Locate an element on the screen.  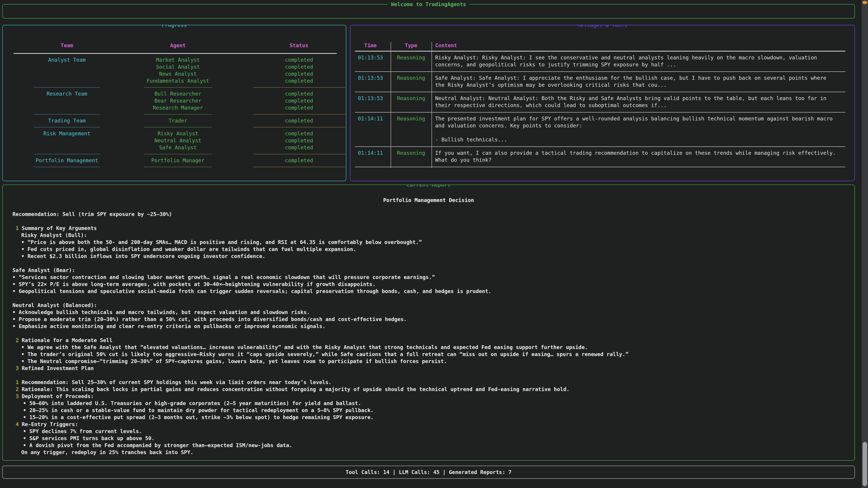
column-header-team: Team is located at coordinates (67, 46).